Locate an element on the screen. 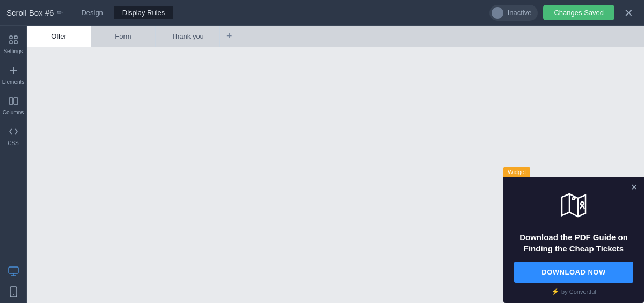 This screenshot has height=303, width=644. widget-title: Download the PDF Guide on Finding the Ch… is located at coordinates (574, 243).